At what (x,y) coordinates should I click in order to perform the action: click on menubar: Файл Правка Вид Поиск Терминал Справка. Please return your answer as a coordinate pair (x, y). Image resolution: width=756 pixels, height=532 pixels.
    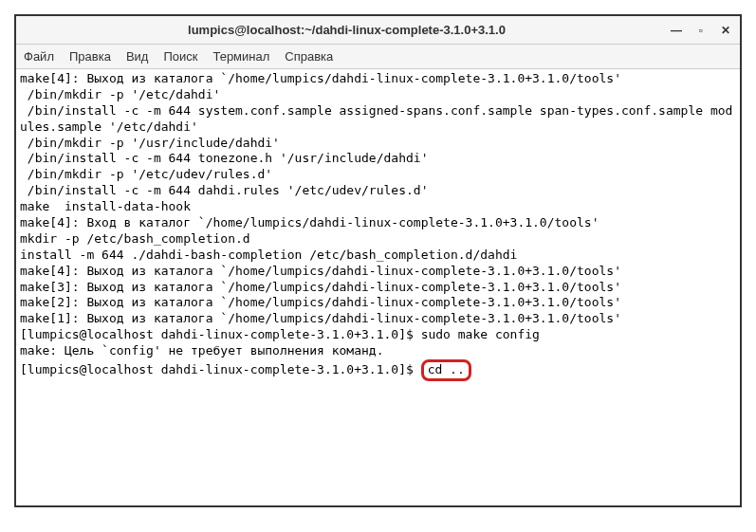
    Looking at the image, I should click on (378, 57).